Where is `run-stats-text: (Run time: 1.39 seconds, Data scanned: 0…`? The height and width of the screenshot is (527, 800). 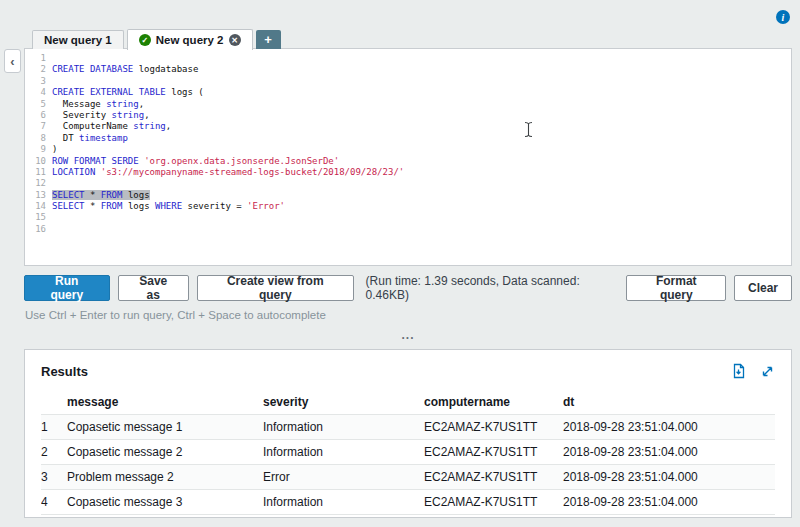
run-stats-text: (Run time: 1.39 seconds, Data scanned: 0… is located at coordinates (492, 288).